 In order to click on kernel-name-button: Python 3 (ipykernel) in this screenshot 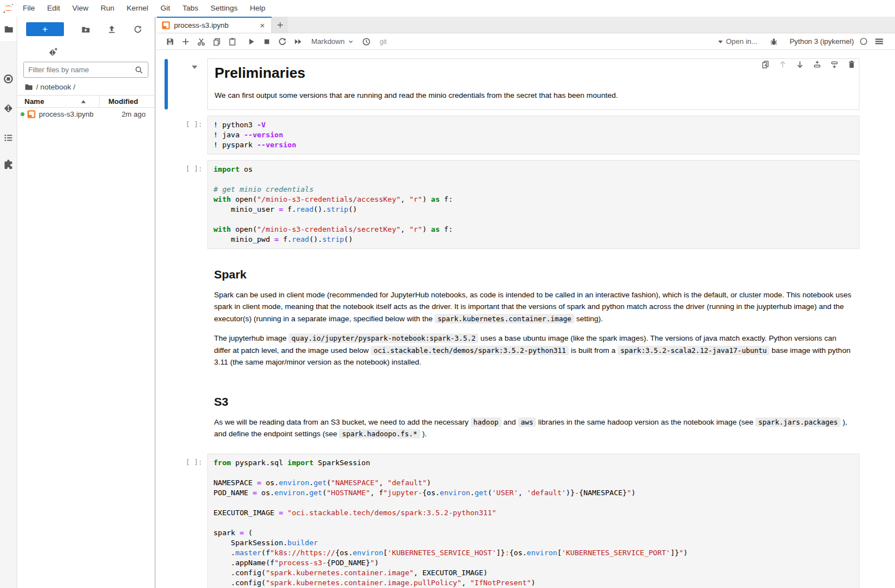, I will do `click(822, 41)`.